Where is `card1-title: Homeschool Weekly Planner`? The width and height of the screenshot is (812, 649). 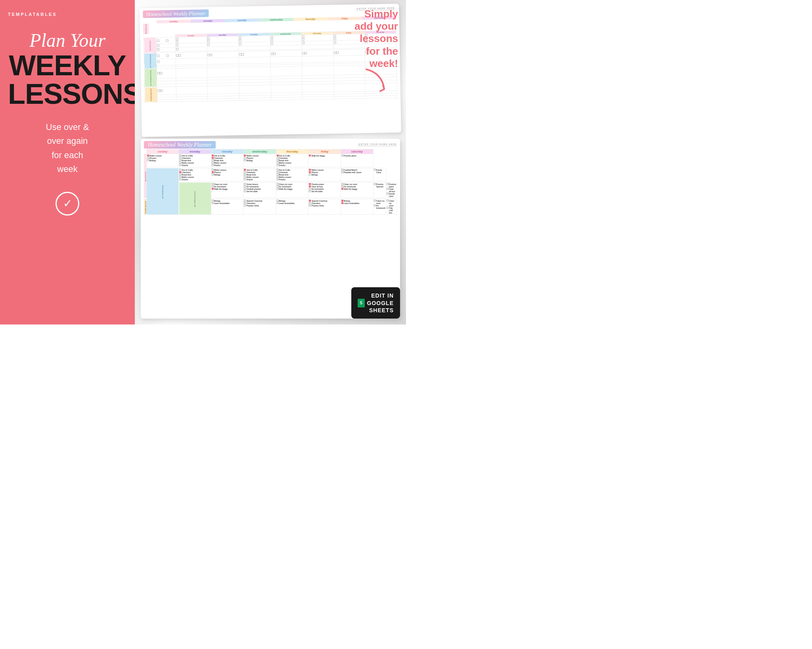 card1-title: Homeschool Weekly Planner is located at coordinates (176, 13).